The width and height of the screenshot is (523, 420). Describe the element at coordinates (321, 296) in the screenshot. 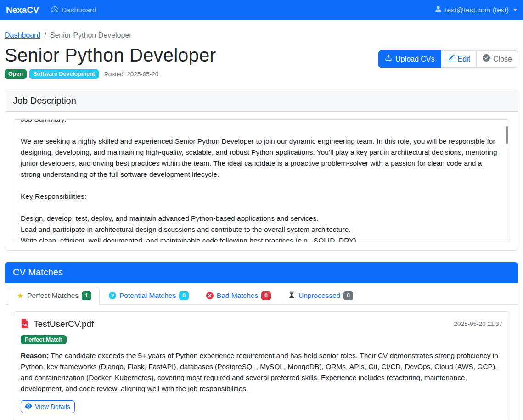

I see `tab-unprocessed: Unprocessed 0` at that location.